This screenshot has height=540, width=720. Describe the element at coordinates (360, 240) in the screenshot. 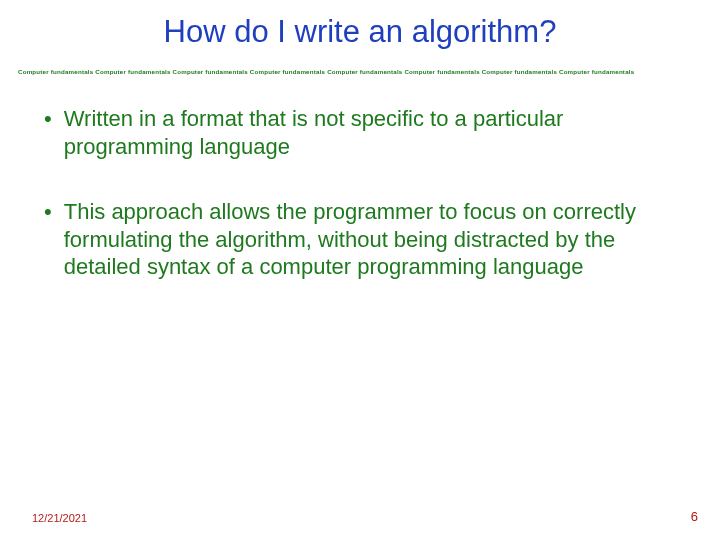

I see `bullet-item: • This approach allows the programmer to…` at that location.